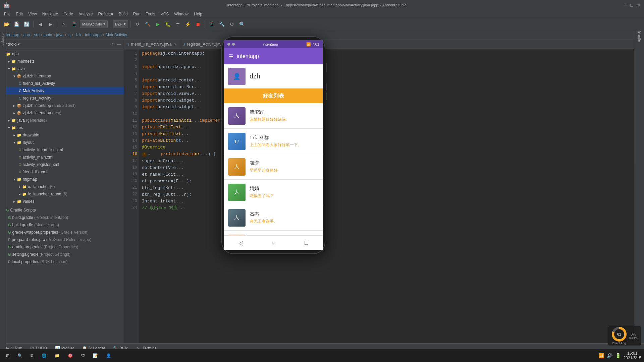  What do you see at coordinates (62, 135) in the screenshot?
I see `tree-drawable: ▸ 📁 drawable` at bounding box center [62, 135].